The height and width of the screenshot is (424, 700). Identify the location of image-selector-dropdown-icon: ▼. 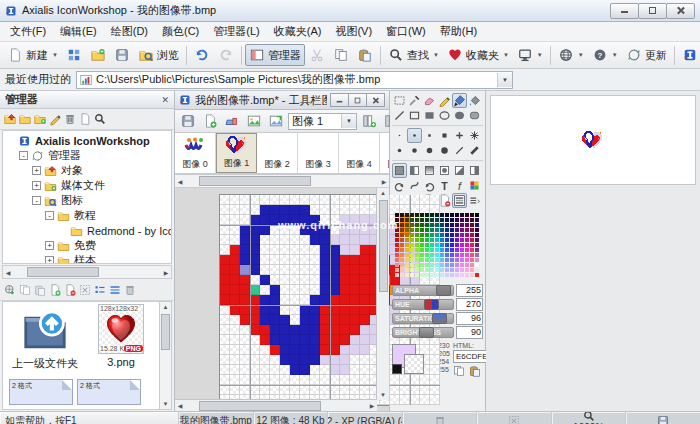
(348, 121).